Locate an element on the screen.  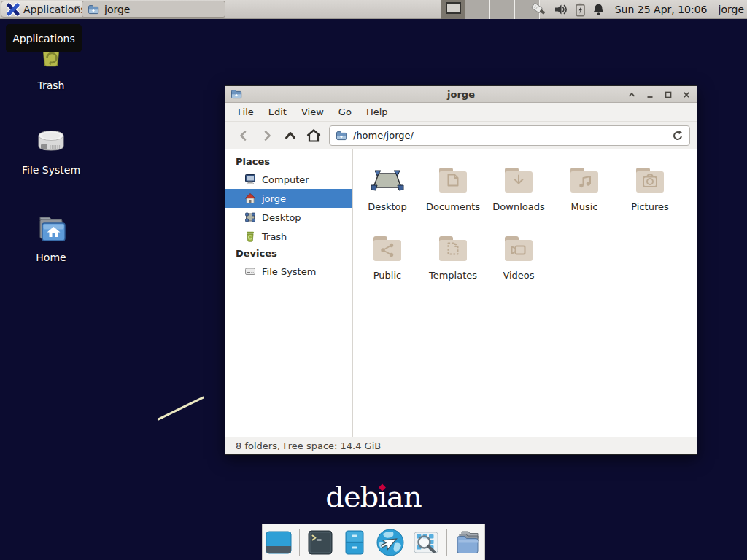
dock is located at coordinates (374, 542).